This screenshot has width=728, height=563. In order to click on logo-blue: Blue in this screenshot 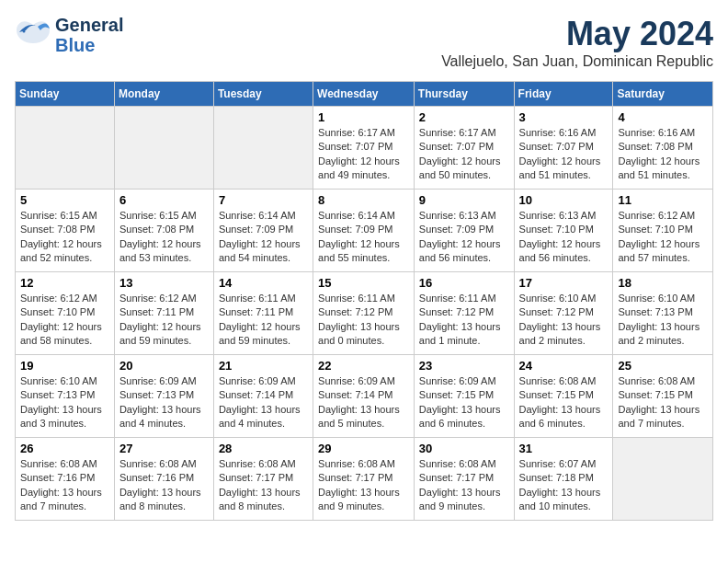, I will do `click(89, 45)`.